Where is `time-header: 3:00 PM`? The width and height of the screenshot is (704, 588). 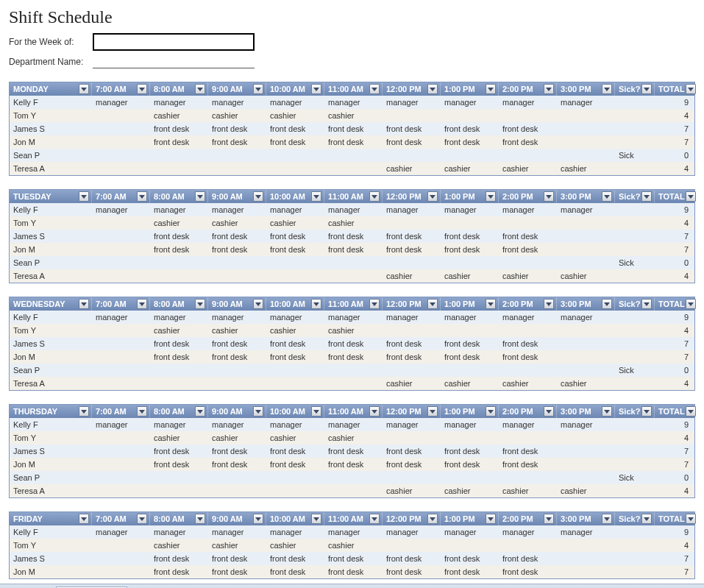
time-header: 3:00 PM is located at coordinates (586, 89).